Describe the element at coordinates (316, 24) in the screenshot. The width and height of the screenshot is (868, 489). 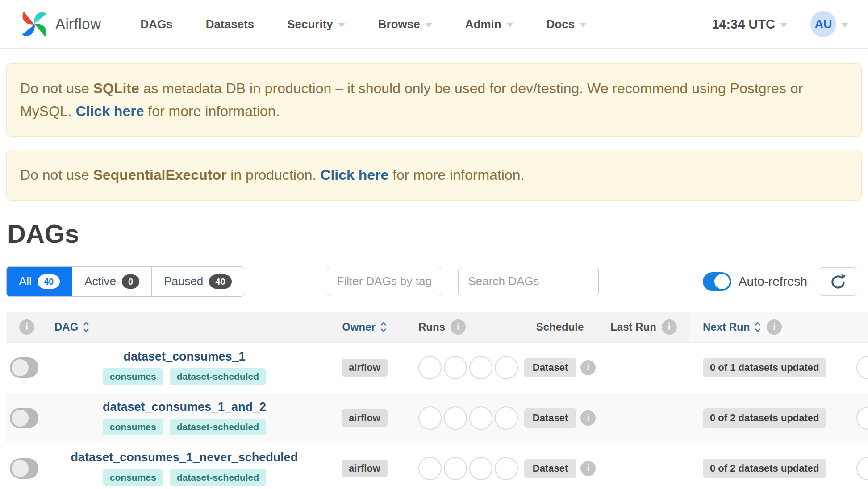
I see `nav-item-security: Security` at that location.